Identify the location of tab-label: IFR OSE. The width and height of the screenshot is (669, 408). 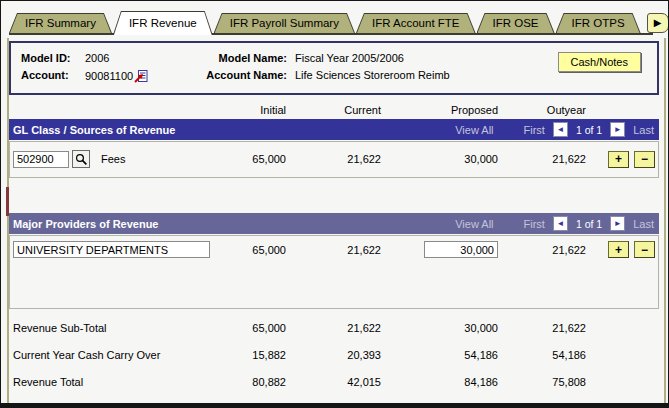
(516, 22).